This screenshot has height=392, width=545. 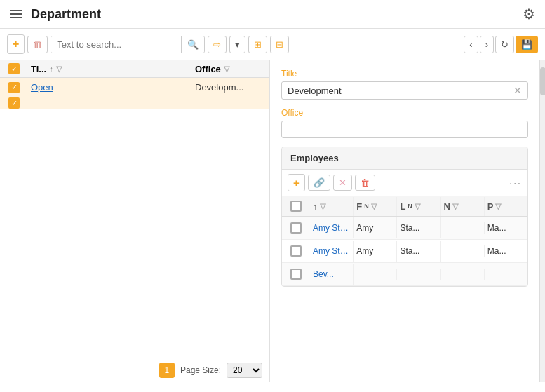 What do you see at coordinates (506, 228) in the screenshot?
I see `emp-row1-p: Ma...` at bounding box center [506, 228].